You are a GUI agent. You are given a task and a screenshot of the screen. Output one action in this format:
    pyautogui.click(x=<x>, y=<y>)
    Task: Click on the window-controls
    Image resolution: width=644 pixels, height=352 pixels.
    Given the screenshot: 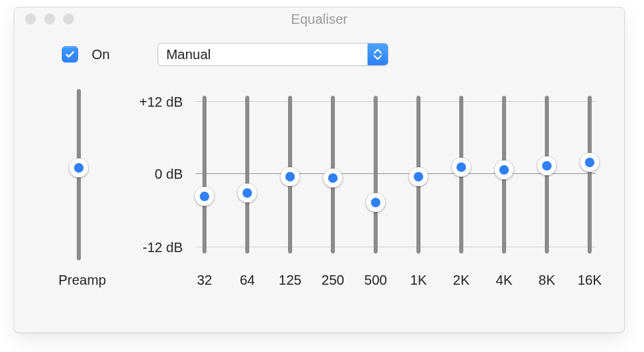 What is the action you would take?
    pyautogui.click(x=44, y=19)
    